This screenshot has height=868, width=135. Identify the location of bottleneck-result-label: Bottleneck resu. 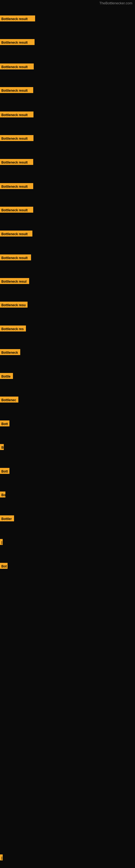
(14, 305).